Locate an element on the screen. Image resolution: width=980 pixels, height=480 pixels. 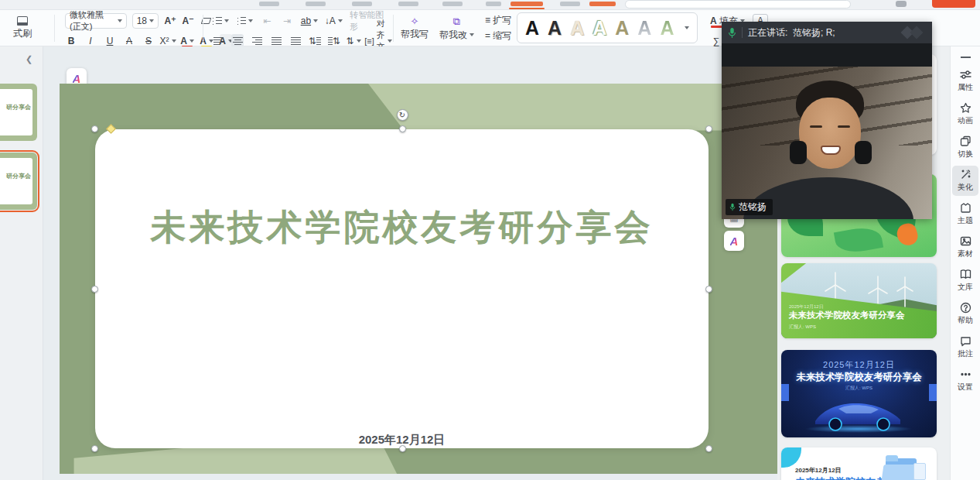
topbar-red-button is located at coordinates (954, 4).